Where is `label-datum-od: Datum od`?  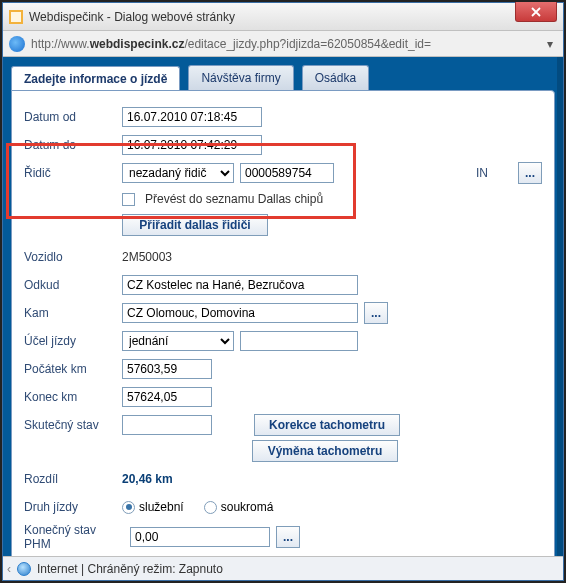
label-datum-od: Datum od is located at coordinates (70, 117).